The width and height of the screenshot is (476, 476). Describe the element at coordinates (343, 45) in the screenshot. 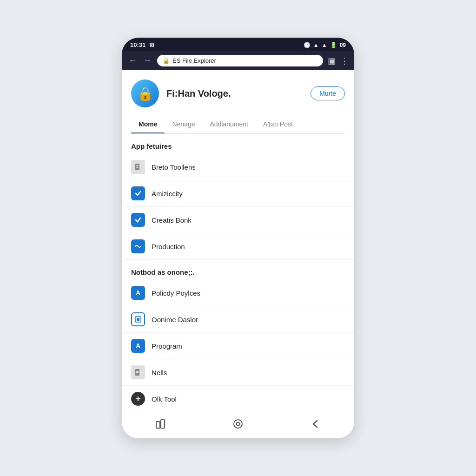

I see `battery-level: 09` at that location.